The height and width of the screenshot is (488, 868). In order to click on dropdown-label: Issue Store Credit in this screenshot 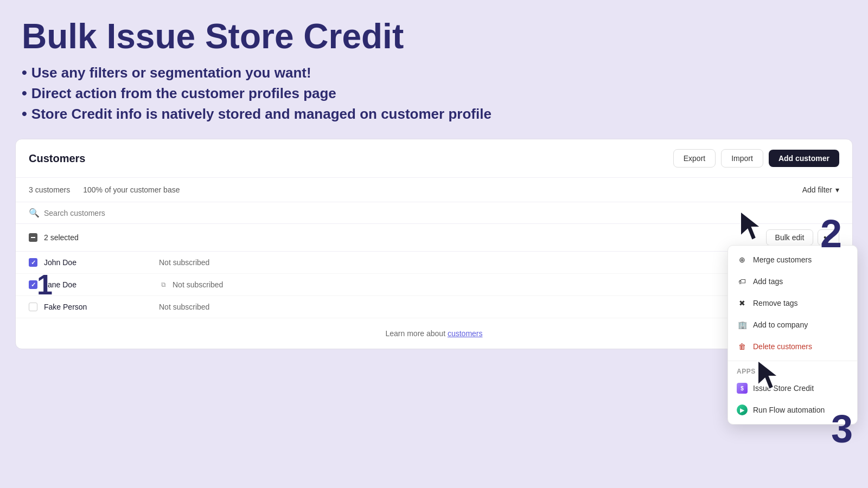, I will do `click(783, 388)`.